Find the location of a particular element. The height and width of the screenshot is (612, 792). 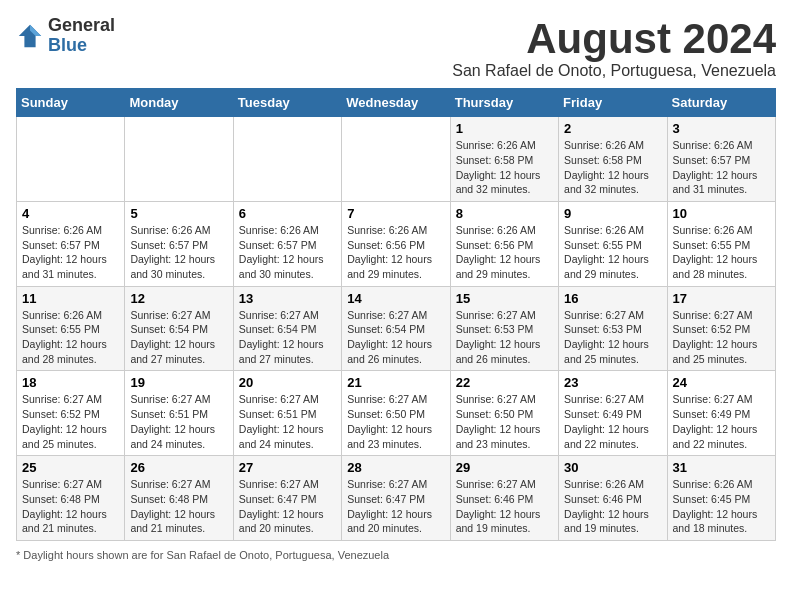

day-number: 16 is located at coordinates (612, 298).